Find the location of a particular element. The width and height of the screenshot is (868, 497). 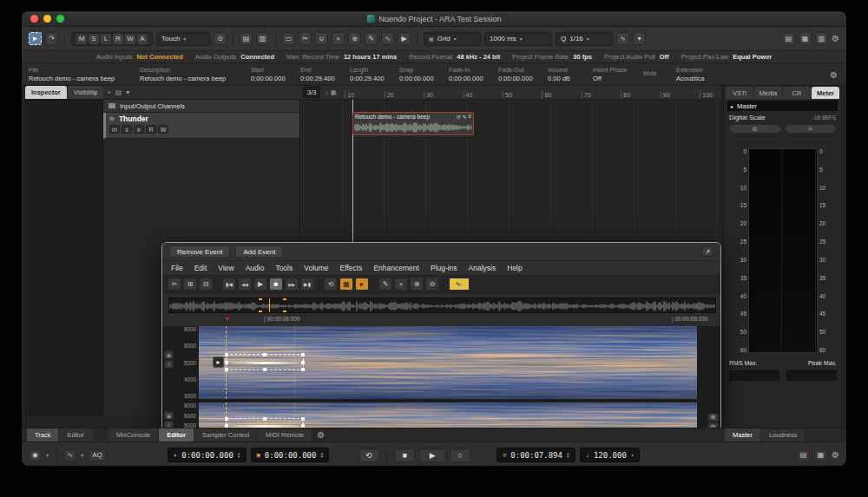

track-control-button: e is located at coordinates (139, 129).